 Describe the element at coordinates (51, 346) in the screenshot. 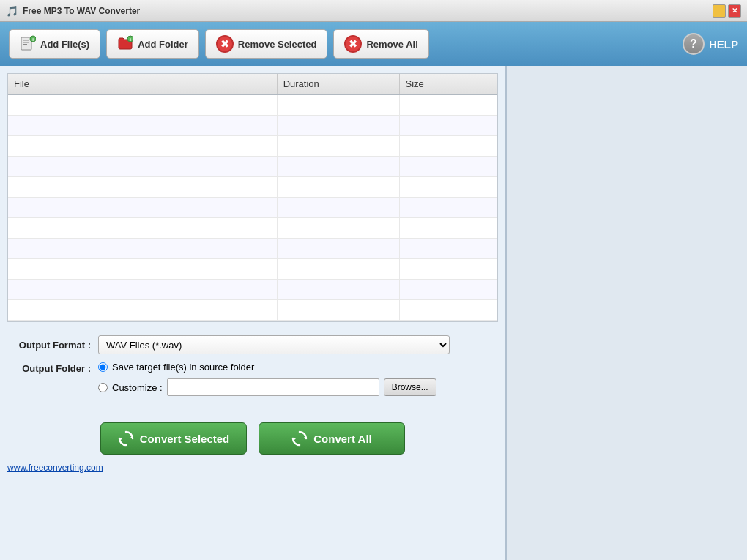

I see `format-label: Output Format :` at that location.